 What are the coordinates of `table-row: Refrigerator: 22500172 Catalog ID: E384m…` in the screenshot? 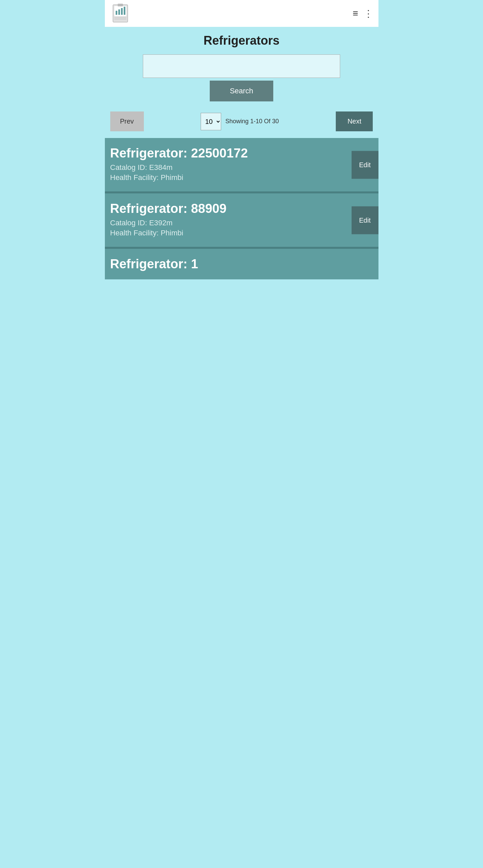 It's located at (242, 165).